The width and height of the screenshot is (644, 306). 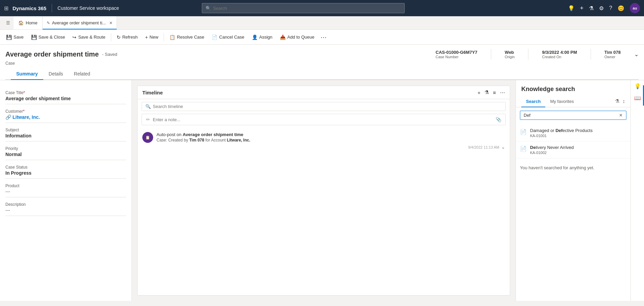 I want to click on smiley-icon: 😊, so click(x=621, y=8).